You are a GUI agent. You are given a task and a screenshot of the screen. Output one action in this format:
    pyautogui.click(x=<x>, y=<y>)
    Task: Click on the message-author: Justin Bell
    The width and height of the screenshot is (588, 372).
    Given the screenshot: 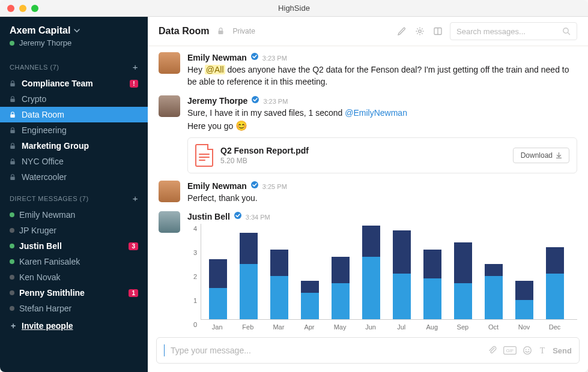 What is the action you would take?
    pyautogui.click(x=209, y=217)
    